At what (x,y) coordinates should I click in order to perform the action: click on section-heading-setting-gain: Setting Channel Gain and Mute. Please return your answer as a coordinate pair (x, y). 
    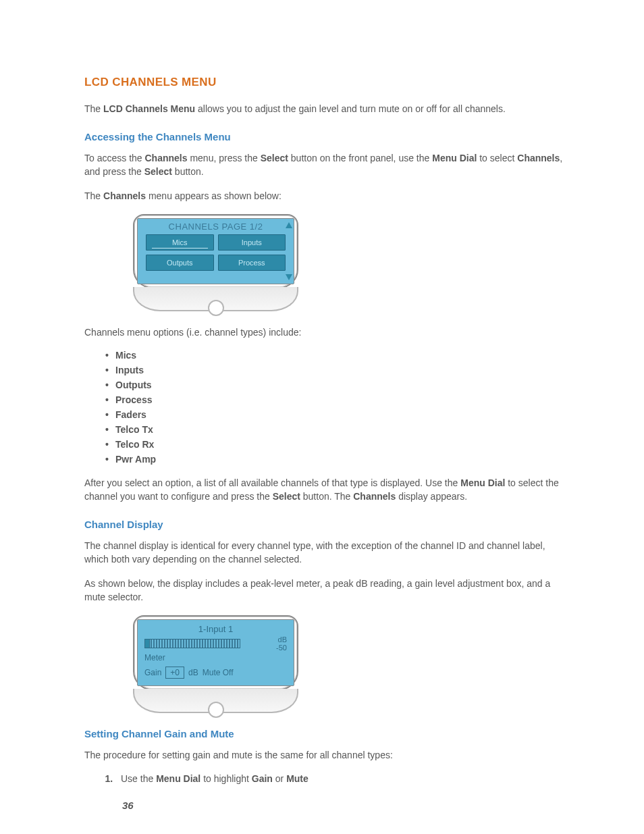
    Looking at the image, I should click on (324, 733).